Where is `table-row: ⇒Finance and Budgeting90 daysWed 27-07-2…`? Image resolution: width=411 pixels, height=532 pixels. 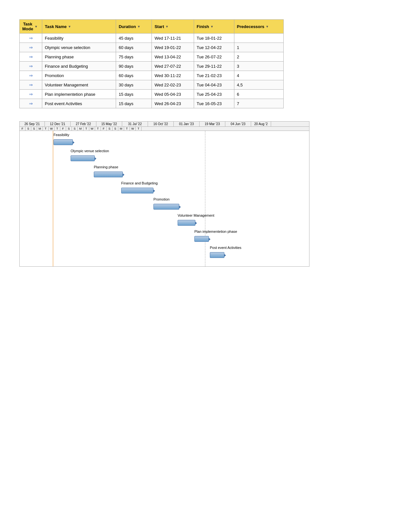
table-row: ⇒Finance and Budgeting90 daysWed 27-07-2… is located at coordinates (152, 66).